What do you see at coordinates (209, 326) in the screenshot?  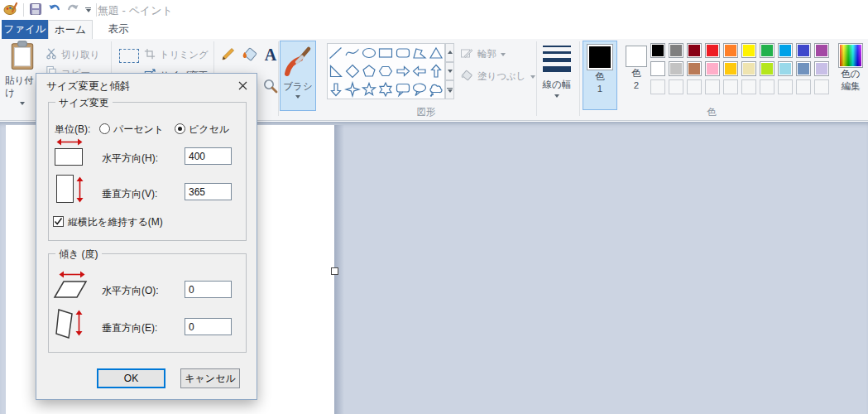 I see `skew-vertical-input` at bounding box center [209, 326].